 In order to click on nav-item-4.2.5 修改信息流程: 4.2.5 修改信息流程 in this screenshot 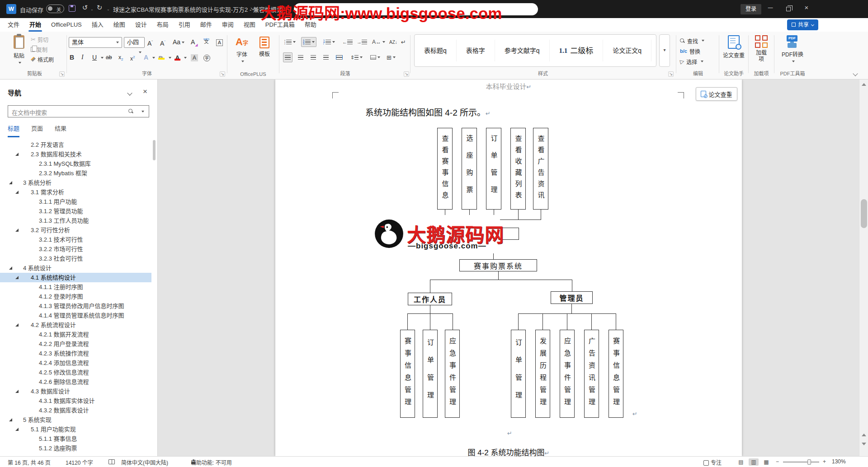, I will do `click(76, 372)`.